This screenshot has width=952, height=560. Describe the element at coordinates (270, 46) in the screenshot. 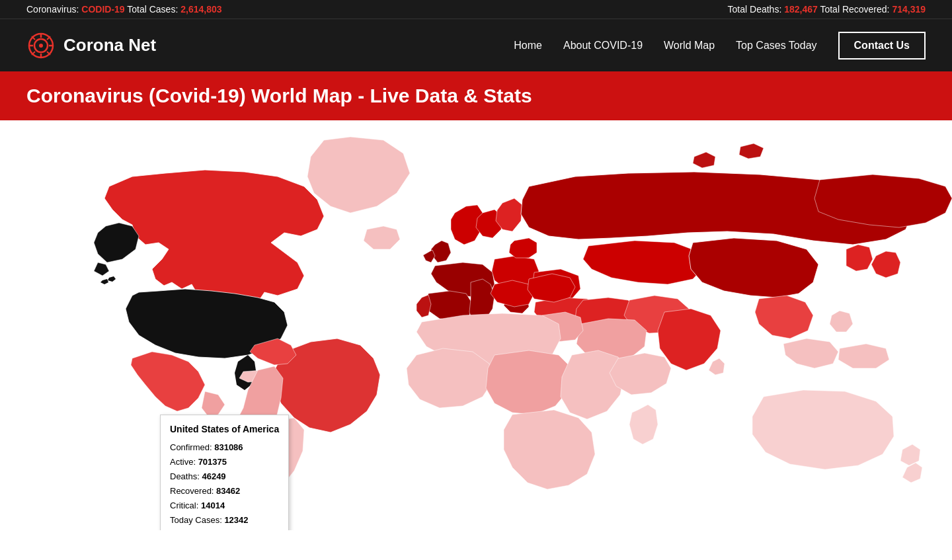

I see `logo: Corona Net` at that location.